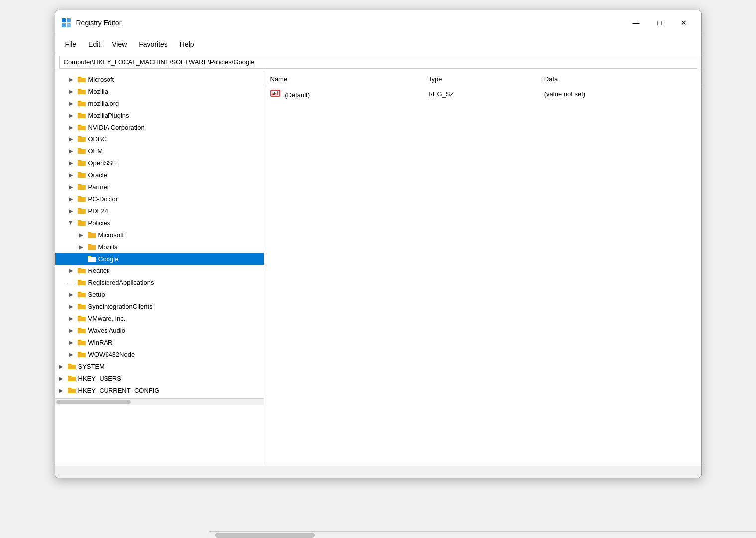 The image size is (756, 538). What do you see at coordinates (107, 331) in the screenshot?
I see `tree-item-label-wavesaudio: Waves Audio` at bounding box center [107, 331].